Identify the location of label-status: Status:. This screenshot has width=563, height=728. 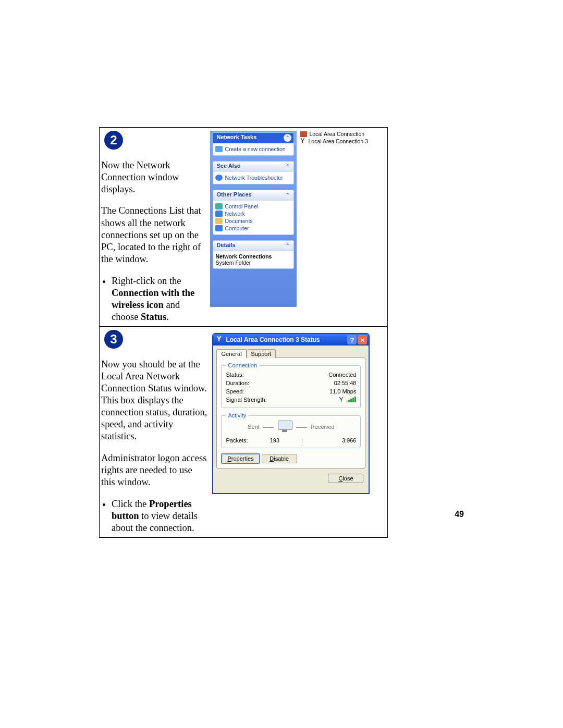
(235, 375).